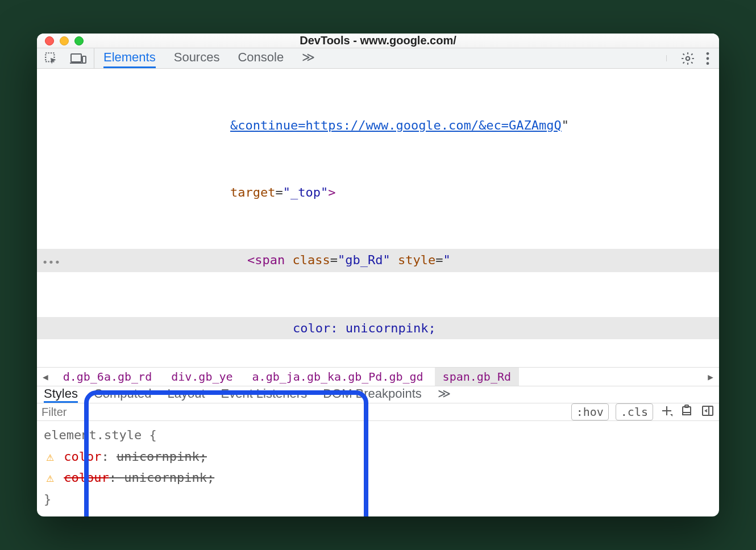  Describe the element at coordinates (396, 125) in the screenshot. I see `dom-url-text: &continue=https://www.google.com/&ec=GAZ…` at that location.